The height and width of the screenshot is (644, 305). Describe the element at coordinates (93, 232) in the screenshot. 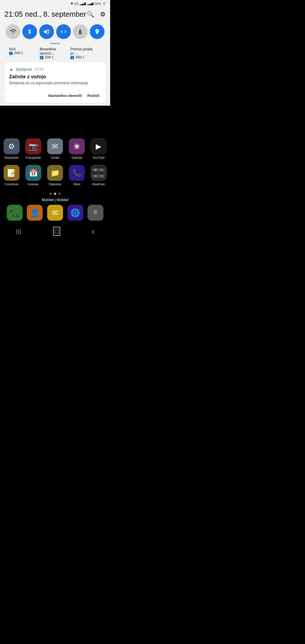

I see `nav-back-button: ‹` at that location.